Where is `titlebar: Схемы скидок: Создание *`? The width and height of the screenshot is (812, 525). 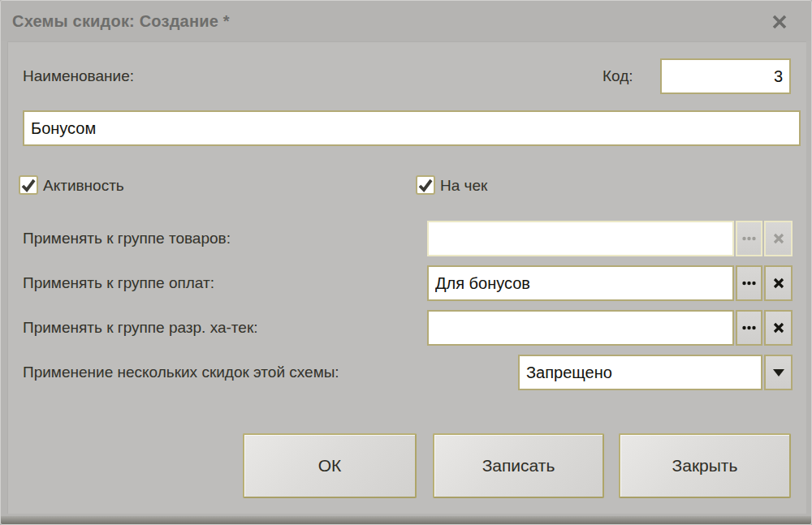
titlebar: Схемы скидок: Создание * is located at coordinates (406, 21).